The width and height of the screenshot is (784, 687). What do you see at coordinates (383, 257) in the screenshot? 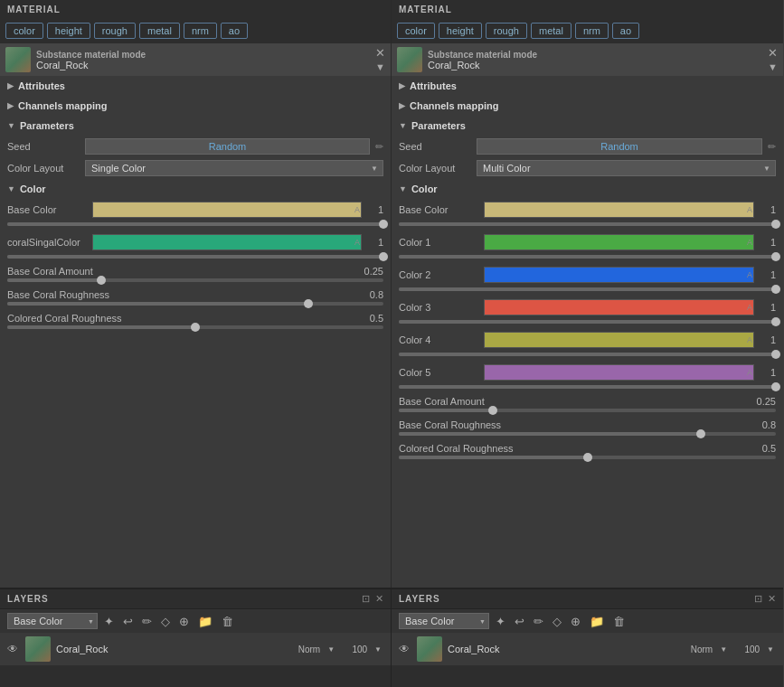
I see `left-coral-color-thumb` at bounding box center [383, 257].